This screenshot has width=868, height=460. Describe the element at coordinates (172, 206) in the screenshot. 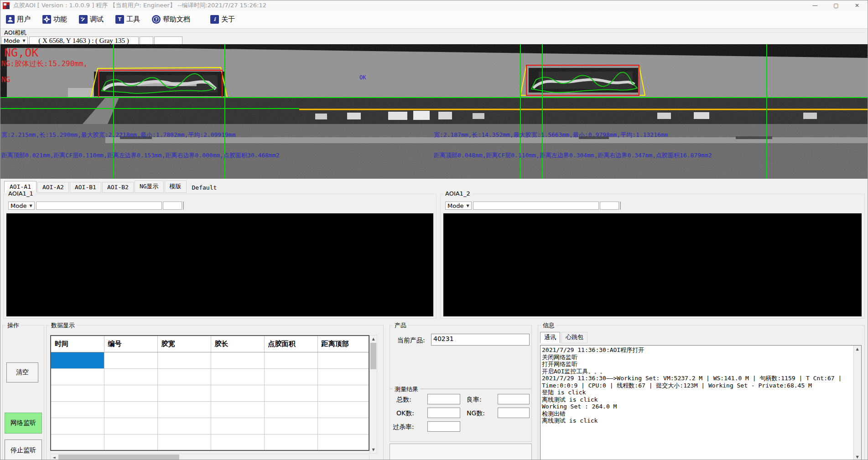

I see `panel1-aux-field` at that location.